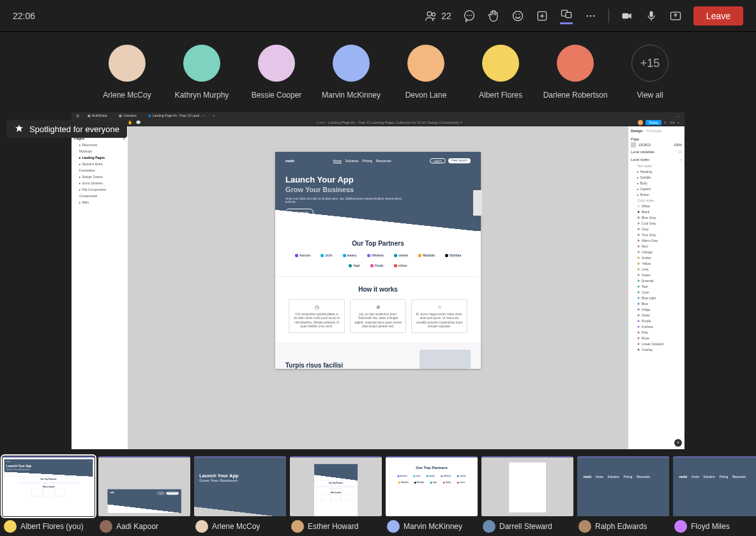 This screenshot has width=756, height=536. I want to click on people-icon, so click(431, 16).